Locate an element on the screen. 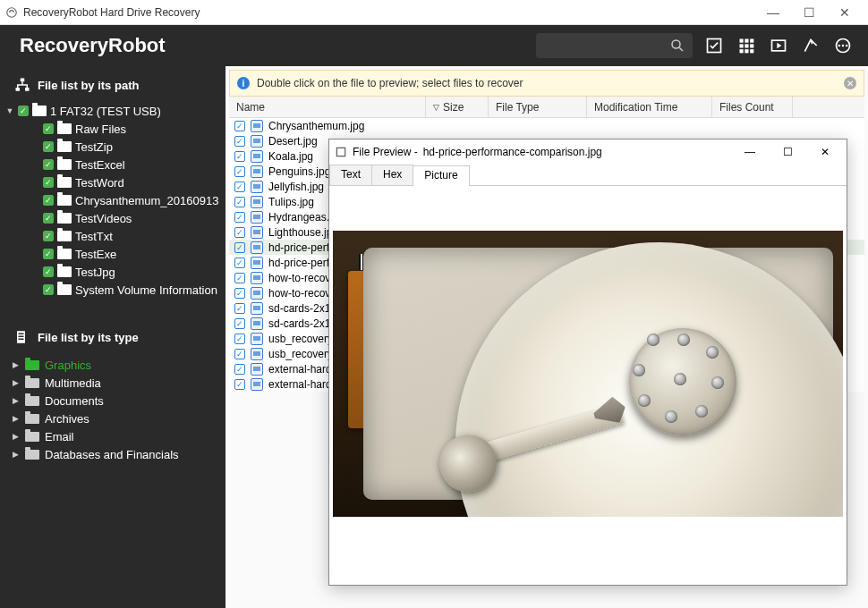 This screenshot has height=608, width=868. window-maximize-button: ☐ is located at coordinates (809, 13).